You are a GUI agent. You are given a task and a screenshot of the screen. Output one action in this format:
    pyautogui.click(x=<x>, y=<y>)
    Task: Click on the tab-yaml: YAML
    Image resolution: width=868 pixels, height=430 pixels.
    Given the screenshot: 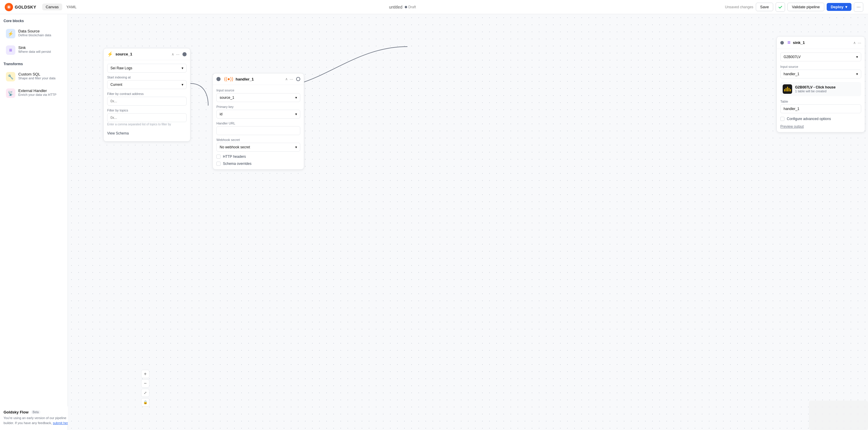 What is the action you would take?
    pyautogui.click(x=71, y=7)
    